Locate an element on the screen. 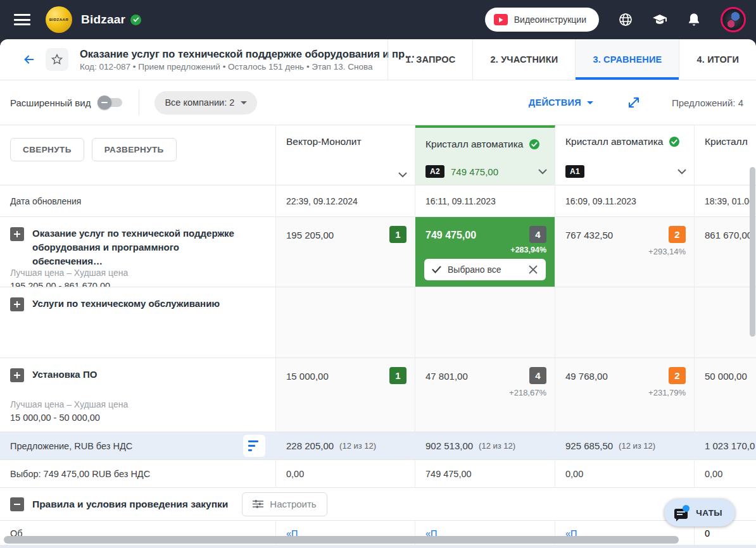 This screenshot has height=548, width=756. company-column-header: Кристалл is located at coordinates (726, 156).